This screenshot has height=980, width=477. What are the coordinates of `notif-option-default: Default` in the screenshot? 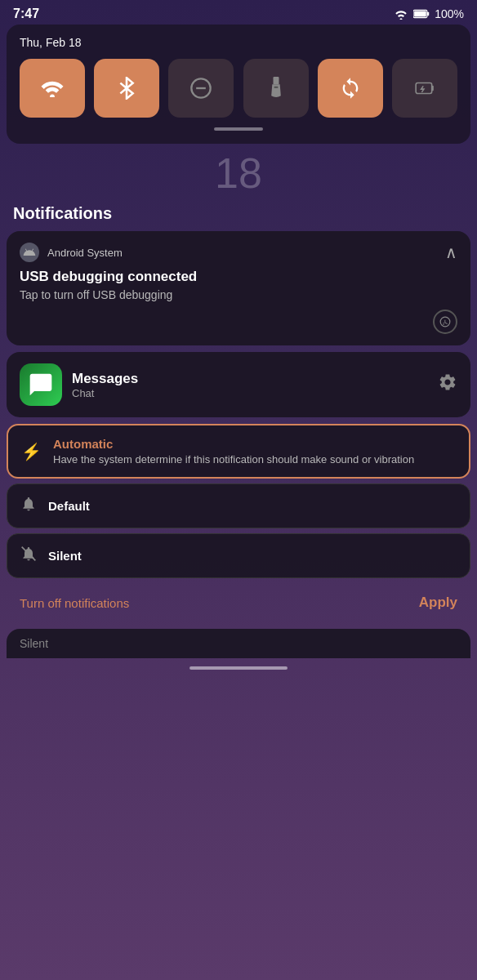 It's located at (238, 506).